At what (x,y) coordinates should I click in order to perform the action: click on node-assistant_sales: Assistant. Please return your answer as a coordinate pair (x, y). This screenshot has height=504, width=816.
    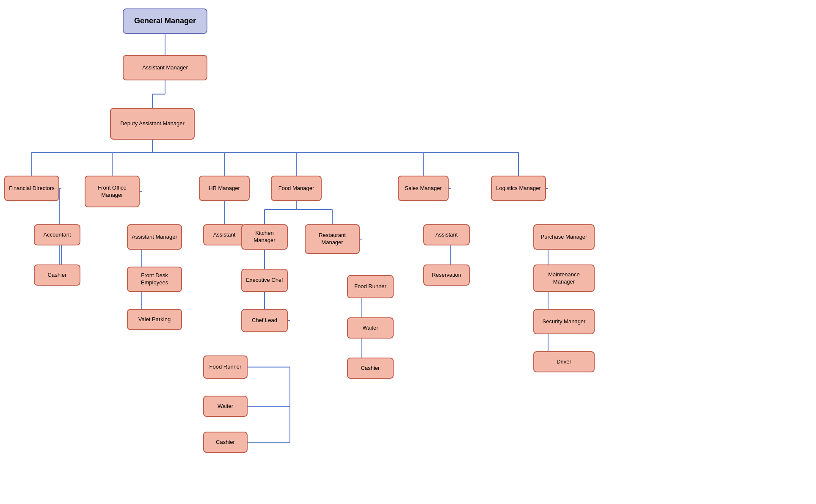
    Looking at the image, I should click on (447, 235).